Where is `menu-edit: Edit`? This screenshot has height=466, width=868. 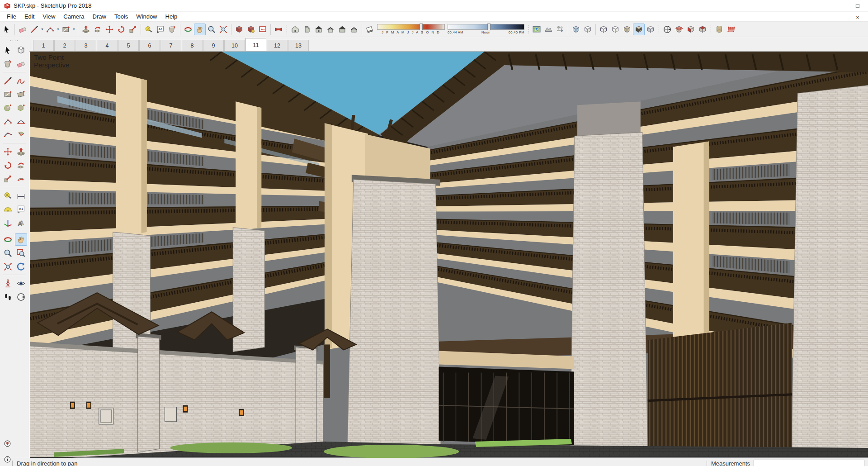 menu-edit: Edit is located at coordinates (29, 16).